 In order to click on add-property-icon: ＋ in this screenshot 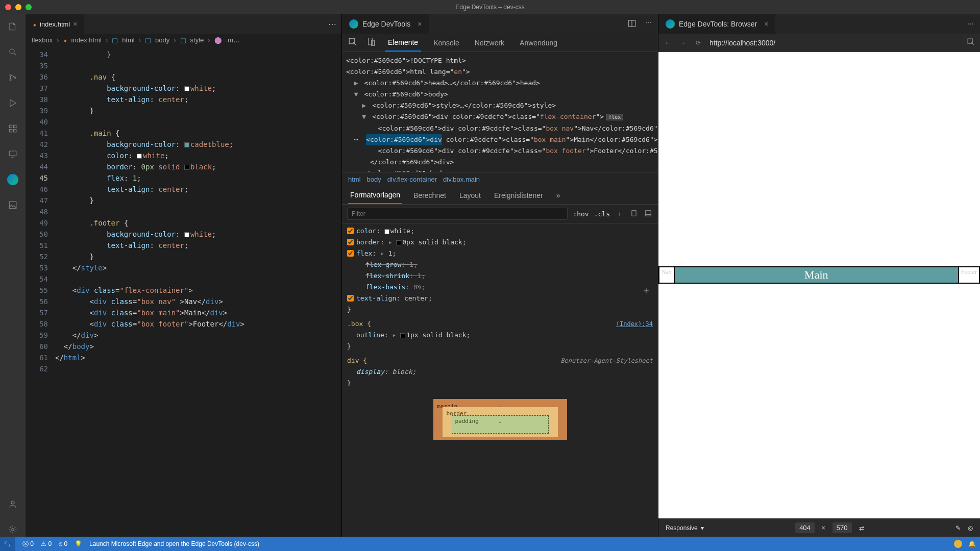, I will do `click(646, 290)`.